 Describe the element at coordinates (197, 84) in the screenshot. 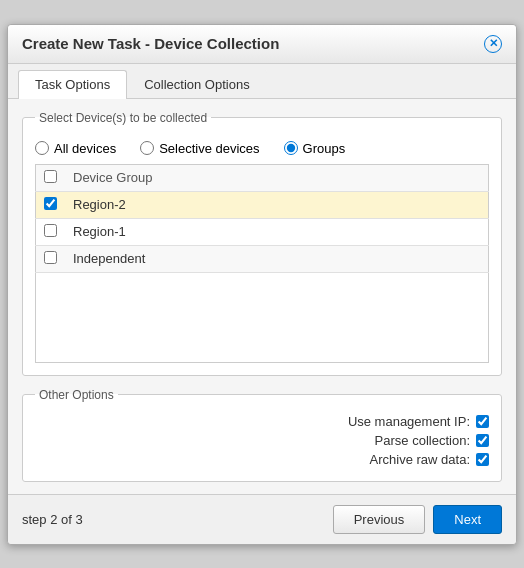

I see `tab-collection-options: Collection Options` at that location.